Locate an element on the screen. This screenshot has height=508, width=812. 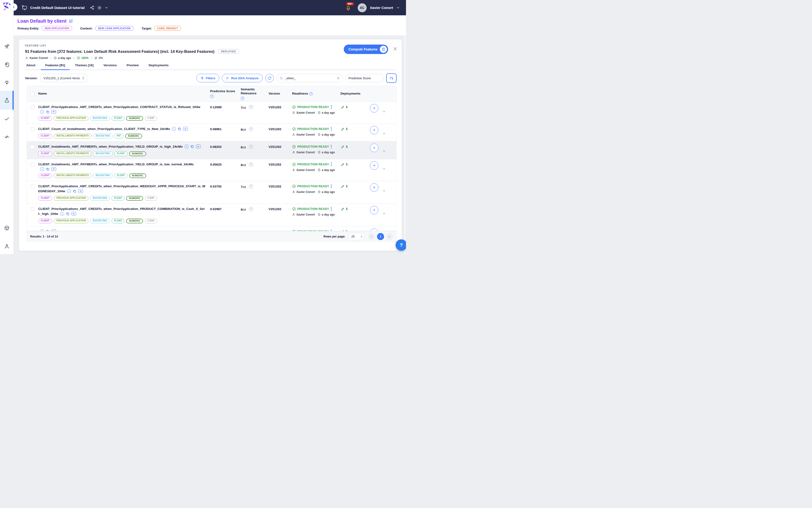
tab-preview: Preview is located at coordinates (133, 67).